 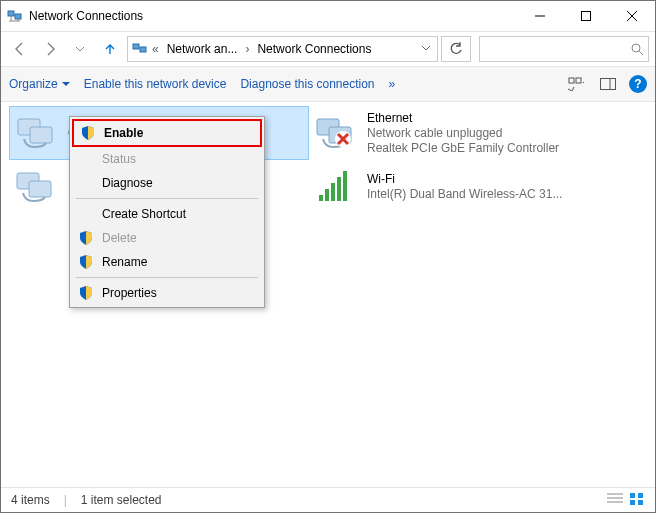 What do you see at coordinates (632, 16) in the screenshot?
I see `close-button` at bounding box center [632, 16].